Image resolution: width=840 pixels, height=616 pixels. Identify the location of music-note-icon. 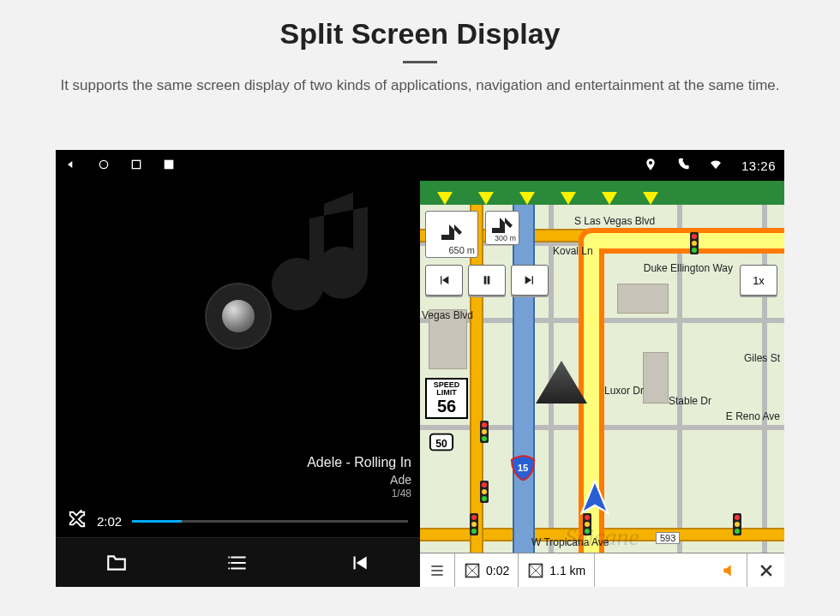
(339, 262).